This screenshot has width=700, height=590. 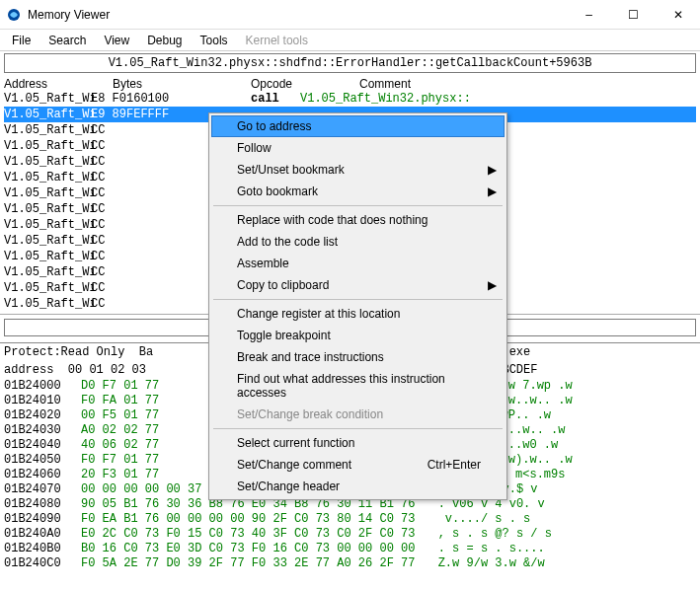 I want to click on col-comment: Comment, so click(x=527, y=84).